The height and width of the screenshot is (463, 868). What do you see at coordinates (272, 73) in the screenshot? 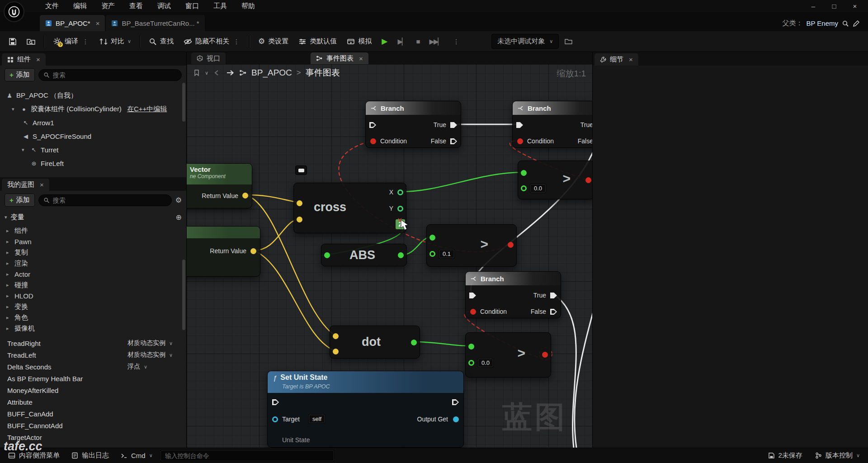
I see `breadcrumb-root: BP_APOC` at bounding box center [272, 73].